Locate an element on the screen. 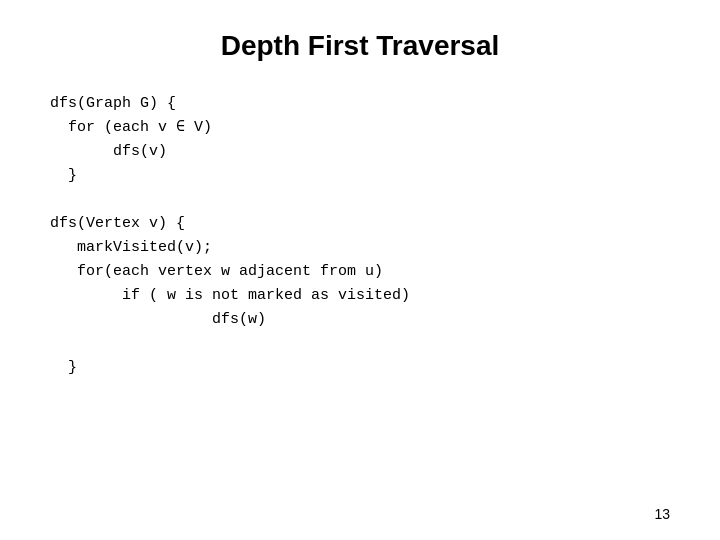  code-line-2-7: } is located at coordinates (360, 368).